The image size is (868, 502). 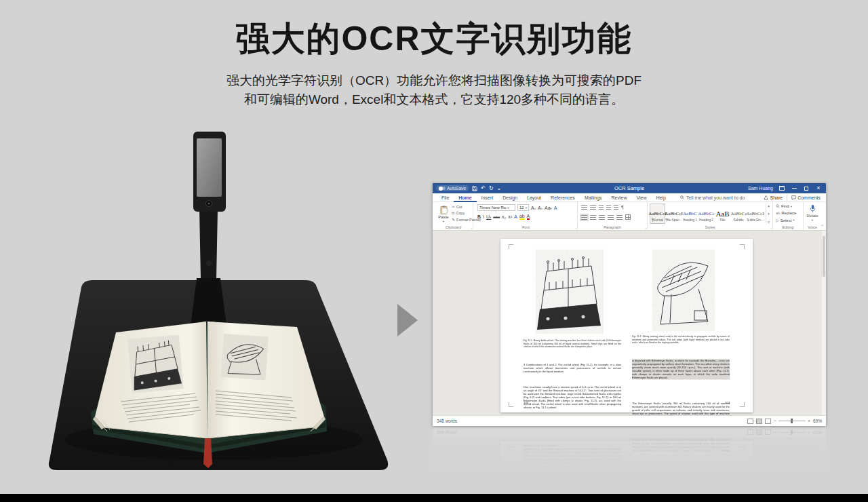 I want to click on zoom-out-icon: −, so click(x=775, y=421).